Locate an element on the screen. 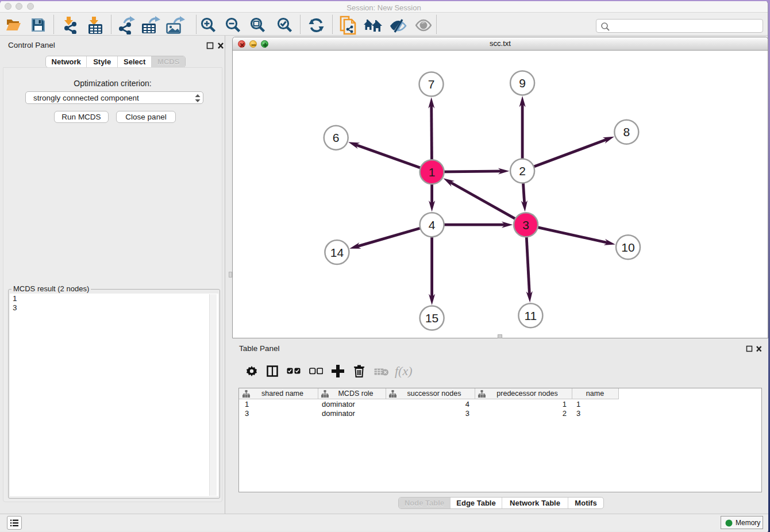  svg-text: 1 is located at coordinates (432, 172).